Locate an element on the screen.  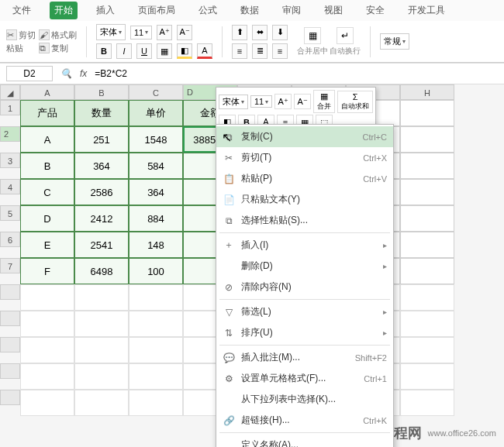
ctx-paste-special: ⧉ 选择性粘贴(S)... is located at coordinates (305, 220).